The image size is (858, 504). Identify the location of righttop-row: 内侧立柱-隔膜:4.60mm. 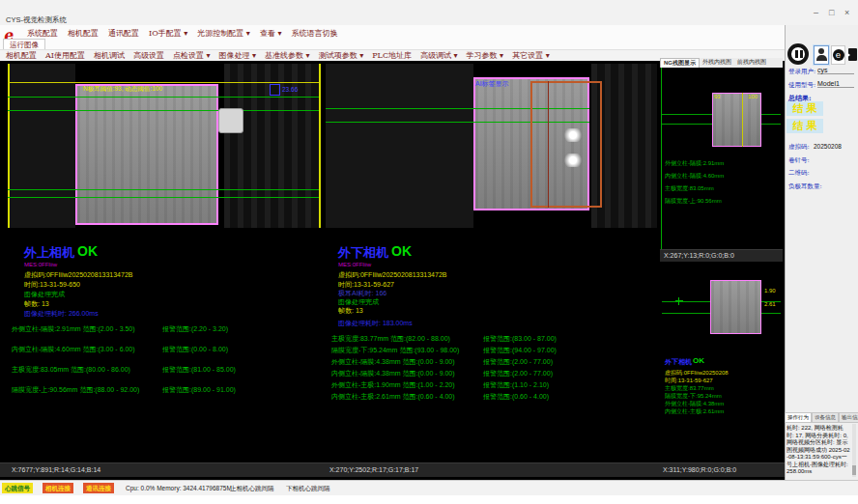
(694, 176).